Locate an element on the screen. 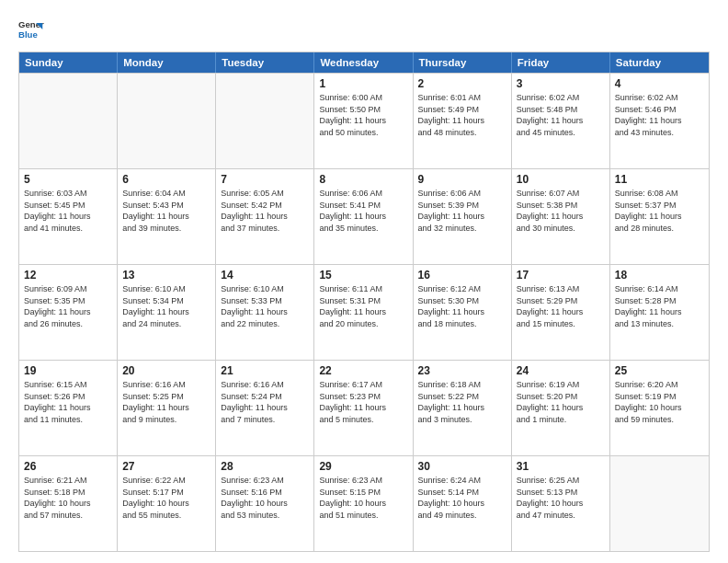  weekday-header: Sunday is located at coordinates (68, 63).